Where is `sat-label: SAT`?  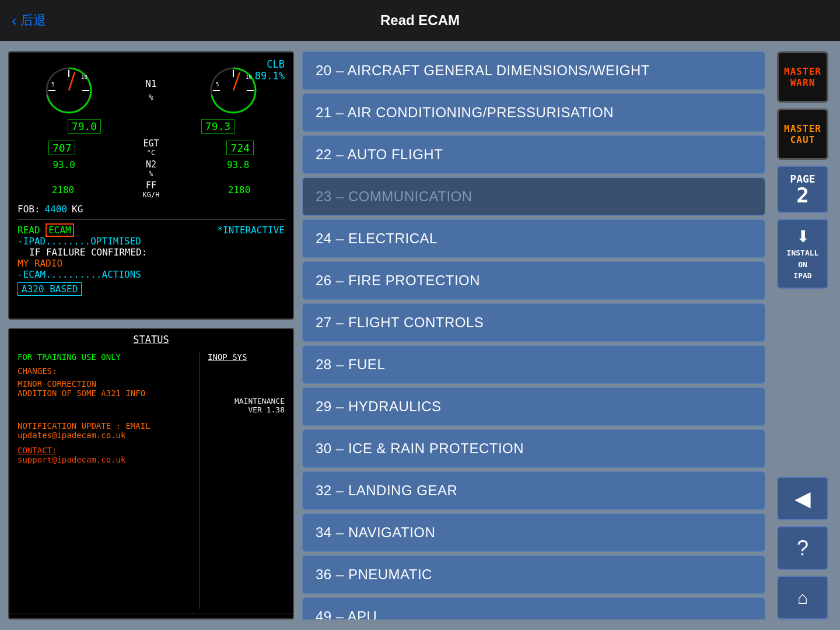
sat-label: SAT is located at coordinates (77, 618).